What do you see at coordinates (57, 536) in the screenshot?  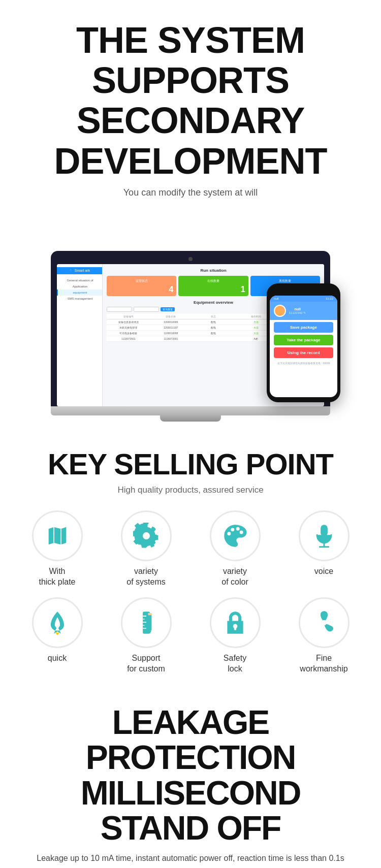 I see `map-icon` at bounding box center [57, 536].